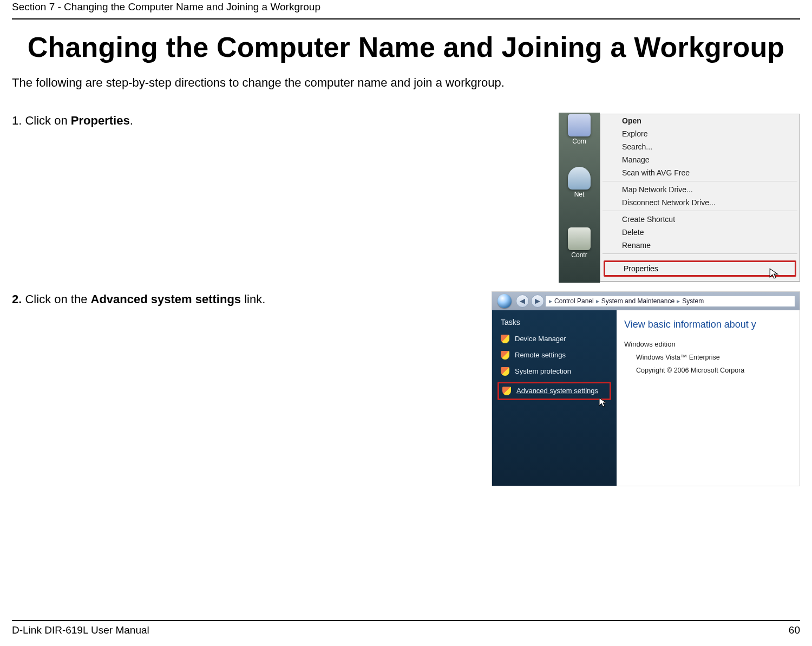 Image resolution: width=812 pixels, height=646 pixels. What do you see at coordinates (646, 389) in the screenshot?
I see `screenshot-system-window: ◀ ▶ ▸ Control Panel ▸ System and Mainten…` at bounding box center [646, 389].